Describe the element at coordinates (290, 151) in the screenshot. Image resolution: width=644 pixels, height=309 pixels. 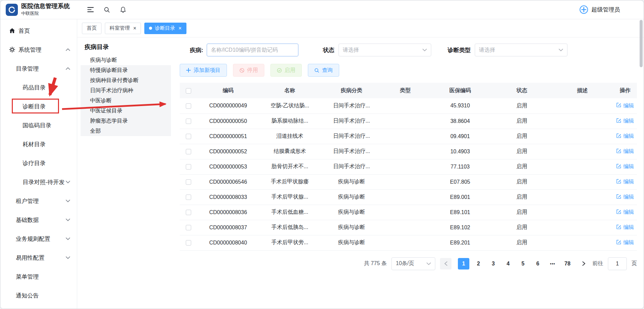
I see `cell-name: 结膜囊成形术` at that location.